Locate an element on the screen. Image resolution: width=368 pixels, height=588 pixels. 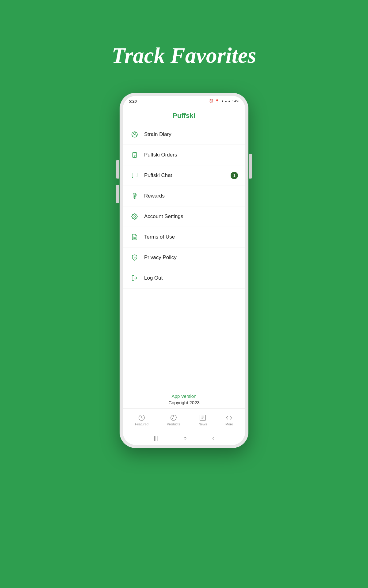
app-name: Puffski is located at coordinates (184, 116).